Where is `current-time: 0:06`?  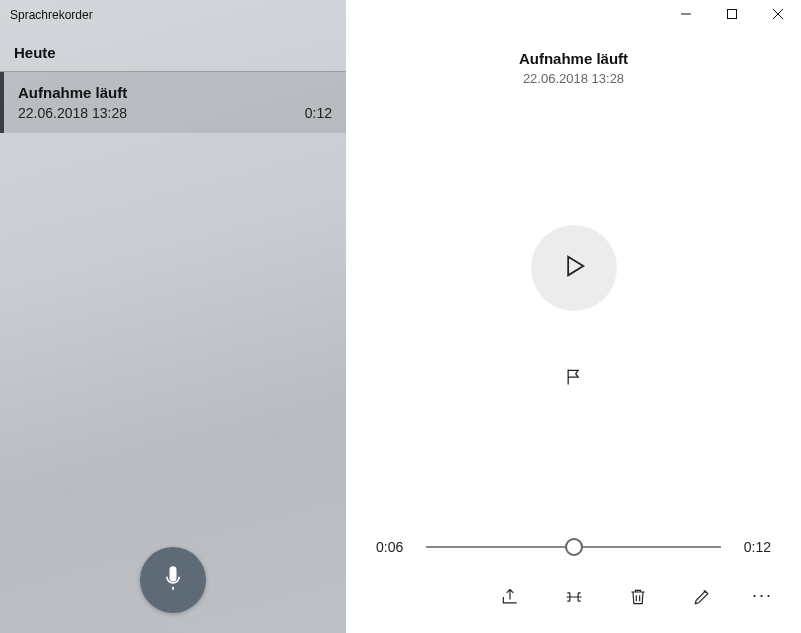
current-time: 0:06 is located at coordinates (394, 547).